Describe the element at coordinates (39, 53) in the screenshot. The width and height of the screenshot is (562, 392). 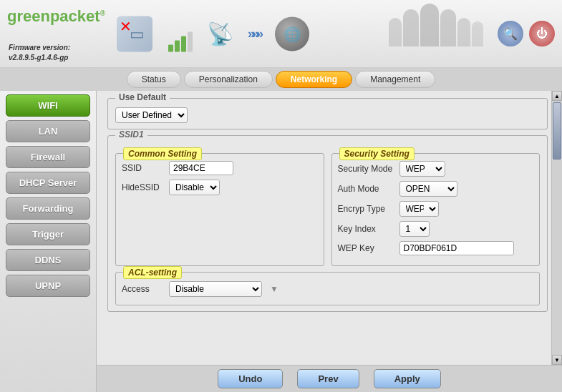
I see `firmware-info: Firmware version: v2.8.9.5-g1.4.6-gp` at that location.